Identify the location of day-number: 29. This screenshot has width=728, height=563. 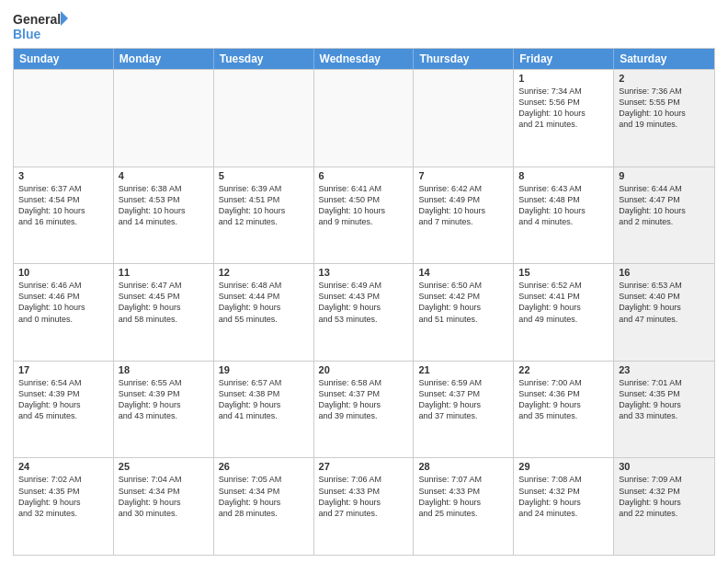
(563, 466).